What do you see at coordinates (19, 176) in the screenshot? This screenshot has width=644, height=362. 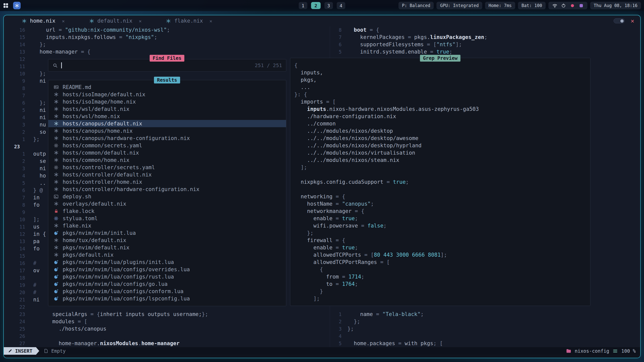 I see `line-number: 4` at bounding box center [19, 176].